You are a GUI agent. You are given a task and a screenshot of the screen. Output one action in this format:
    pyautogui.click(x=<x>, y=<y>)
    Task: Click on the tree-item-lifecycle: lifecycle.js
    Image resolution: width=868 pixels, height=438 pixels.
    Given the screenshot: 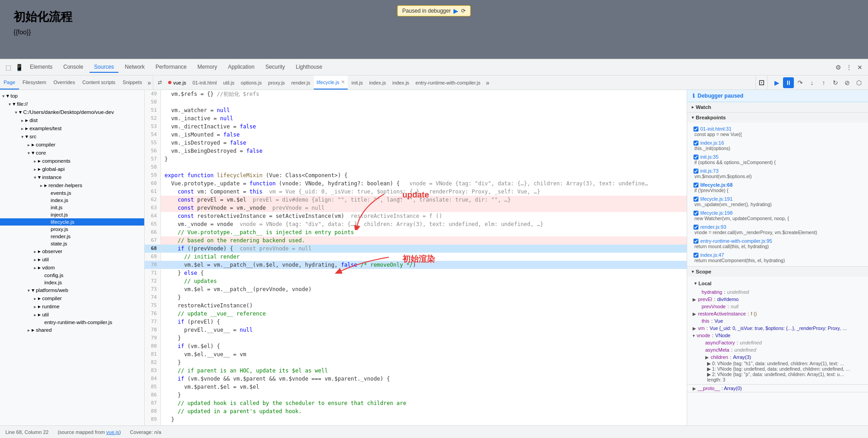 What is the action you would take?
    pyautogui.click(x=72, y=222)
    